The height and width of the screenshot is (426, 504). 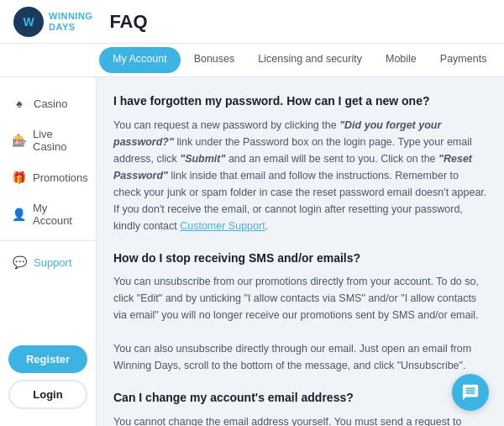 What do you see at coordinates (310, 60) in the screenshot?
I see `tab-licensing: Licensing and security` at bounding box center [310, 60].